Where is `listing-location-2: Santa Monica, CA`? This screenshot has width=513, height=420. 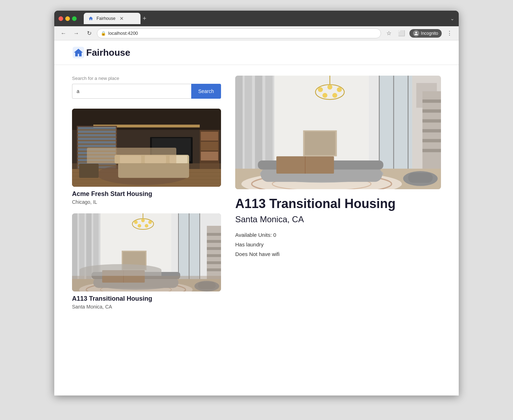 listing-location-2: Santa Monica, CA is located at coordinates (147, 307).